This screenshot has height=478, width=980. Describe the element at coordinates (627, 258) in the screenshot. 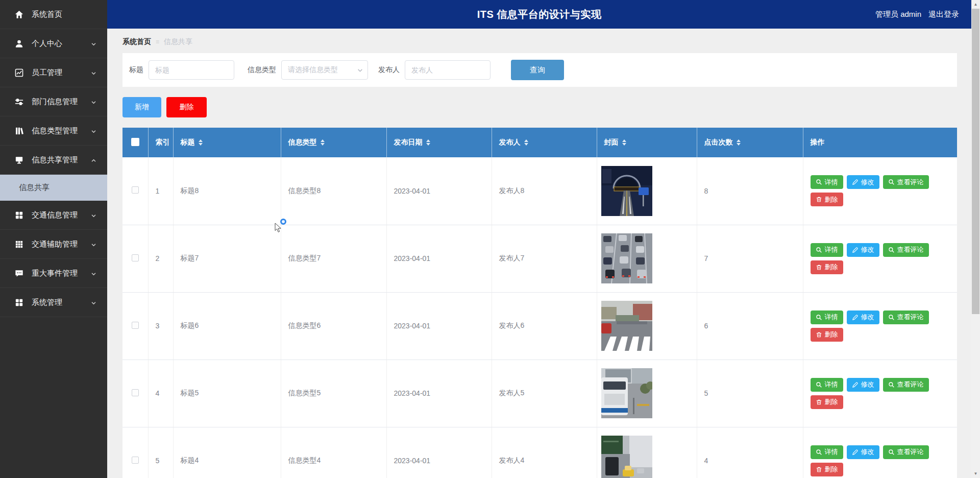

I see `traffic-jam-cover` at that location.